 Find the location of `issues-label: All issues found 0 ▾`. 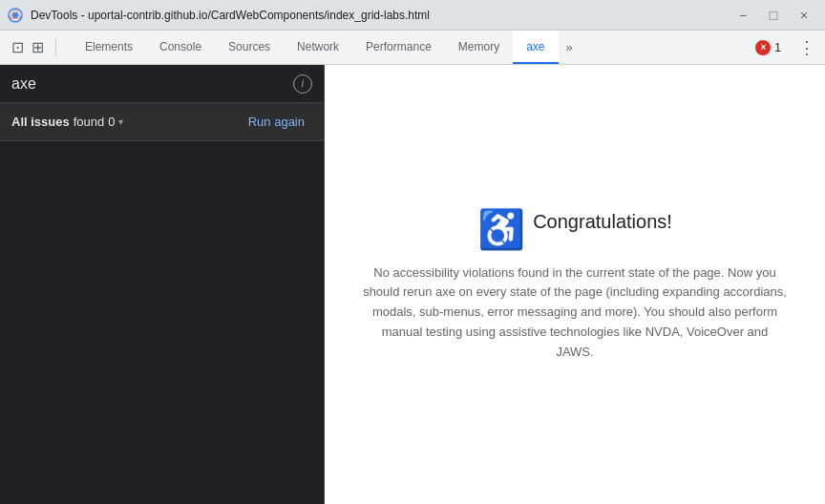

issues-label: All issues found 0 ▾ is located at coordinates (67, 122).